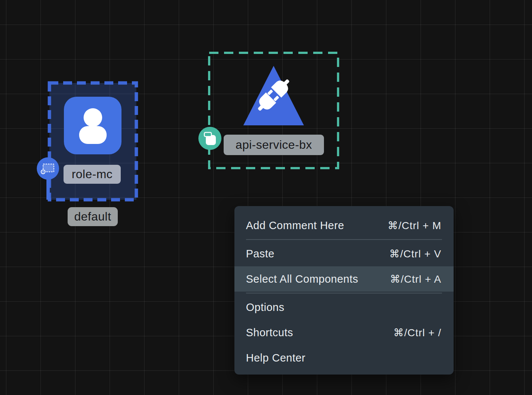  What do you see at coordinates (418, 333) in the screenshot?
I see `menu-item-shortcut: ⌘/Ctrl + /` at bounding box center [418, 333].